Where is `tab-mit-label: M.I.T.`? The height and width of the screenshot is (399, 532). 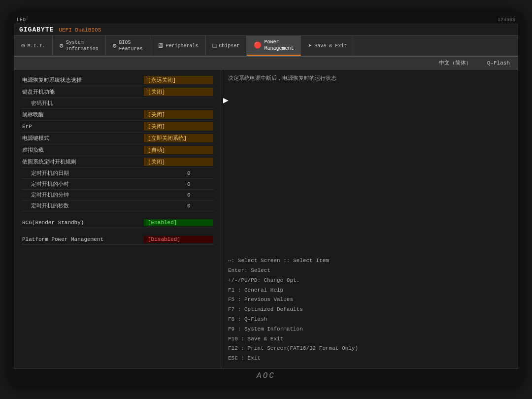 tab-mit-label: M.I.T. is located at coordinates (36, 46).